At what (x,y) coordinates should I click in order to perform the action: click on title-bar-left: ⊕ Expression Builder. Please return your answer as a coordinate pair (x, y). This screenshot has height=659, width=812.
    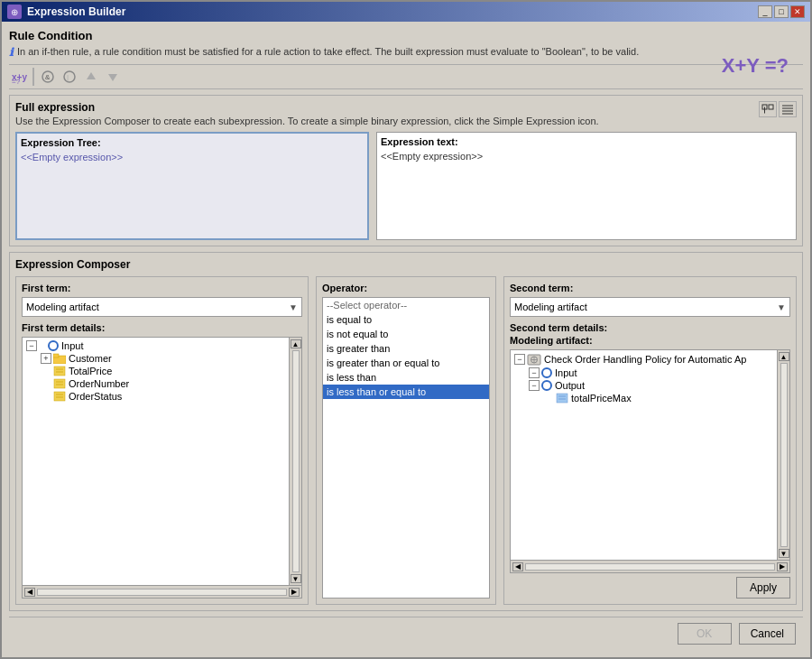
    Looking at the image, I should click on (67, 12).